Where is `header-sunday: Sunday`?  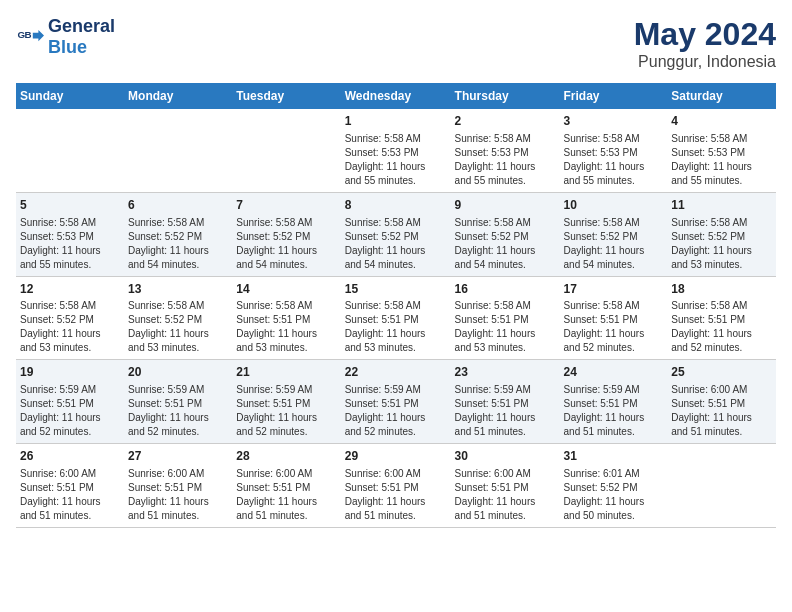
header-sunday: Sunday is located at coordinates (70, 96).